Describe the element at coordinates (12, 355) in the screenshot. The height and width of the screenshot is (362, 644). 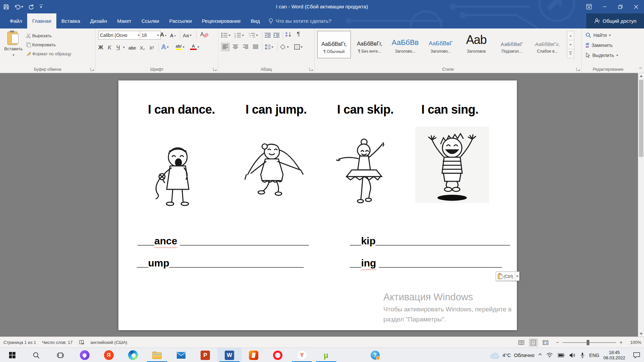
I see `start-button` at that location.